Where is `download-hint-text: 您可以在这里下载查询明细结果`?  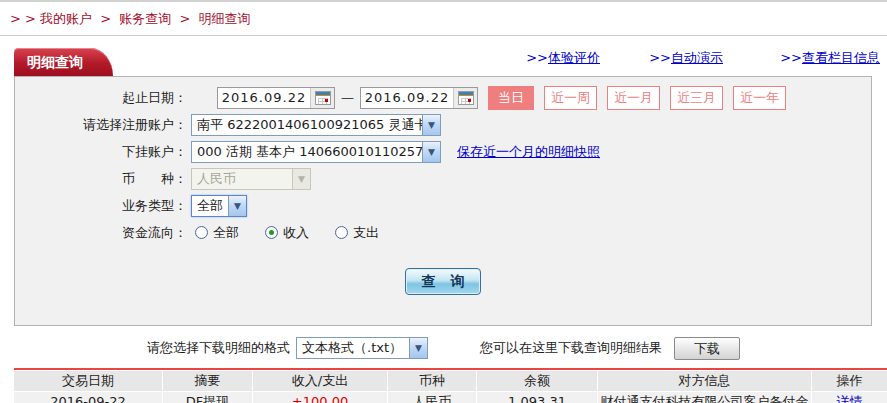
download-hint-text: 您可以在这里下载查询明细结果 is located at coordinates (571, 348).